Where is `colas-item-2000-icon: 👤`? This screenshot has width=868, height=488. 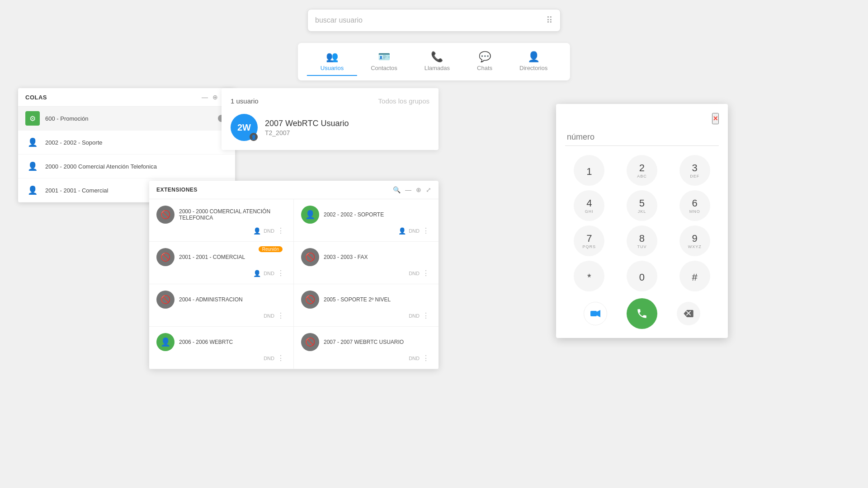 colas-item-2000-icon: 👤 is located at coordinates (33, 166).